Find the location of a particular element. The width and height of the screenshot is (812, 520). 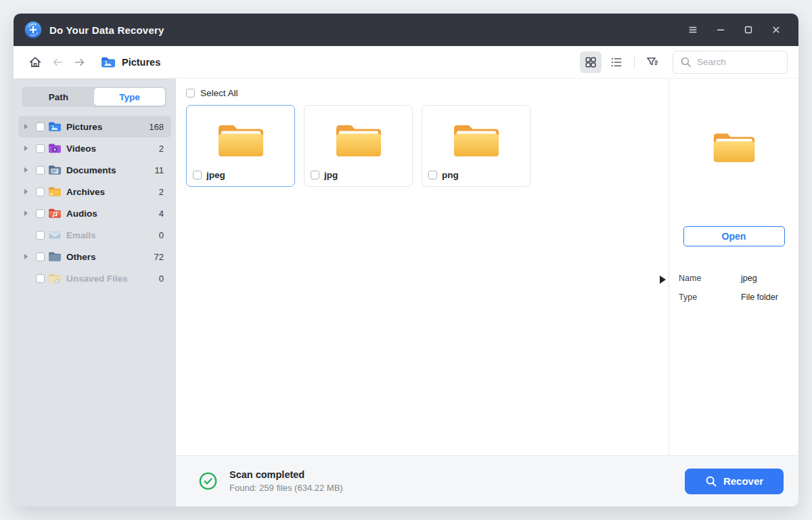

breadcrumb-label: Pictures is located at coordinates (141, 62).